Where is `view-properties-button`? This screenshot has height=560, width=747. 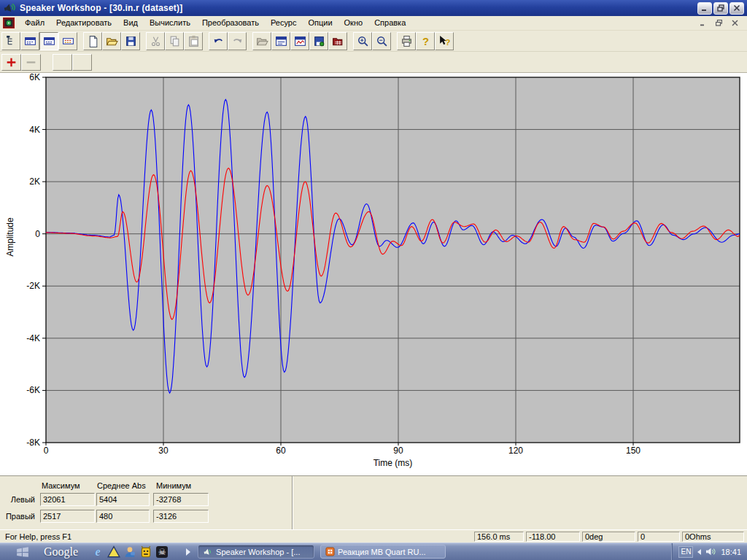
view-properties-button is located at coordinates (68, 41).